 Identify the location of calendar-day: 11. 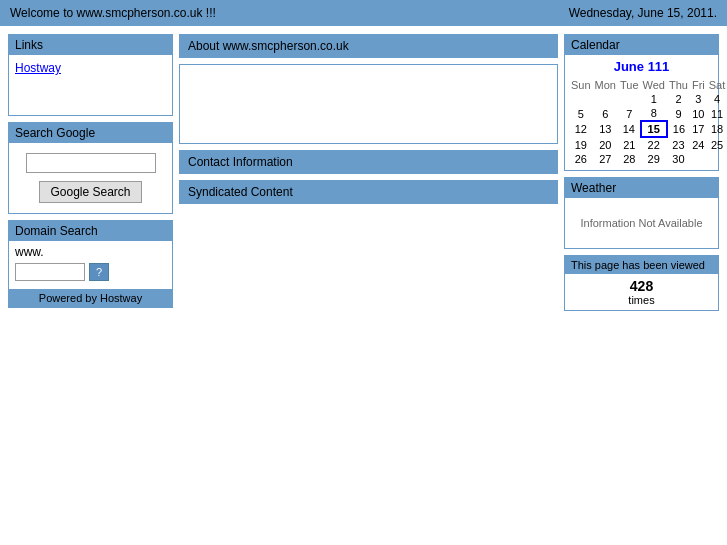
(717, 114).